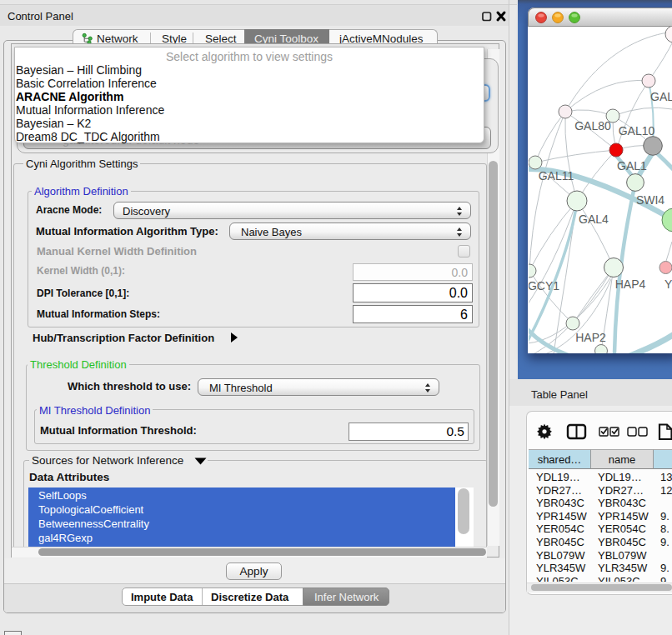 This screenshot has height=635, width=672. Describe the element at coordinates (630, 284) in the screenshot. I see `svg-text: HAP4` at that location.